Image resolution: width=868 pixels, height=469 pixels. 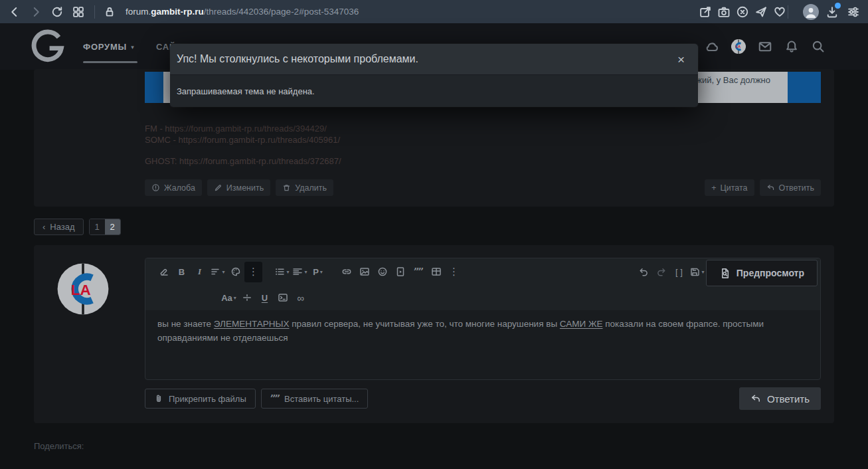 What do you see at coordinates (44, 227) in the screenshot?
I see `chevron-left-icon: ‹` at bounding box center [44, 227].